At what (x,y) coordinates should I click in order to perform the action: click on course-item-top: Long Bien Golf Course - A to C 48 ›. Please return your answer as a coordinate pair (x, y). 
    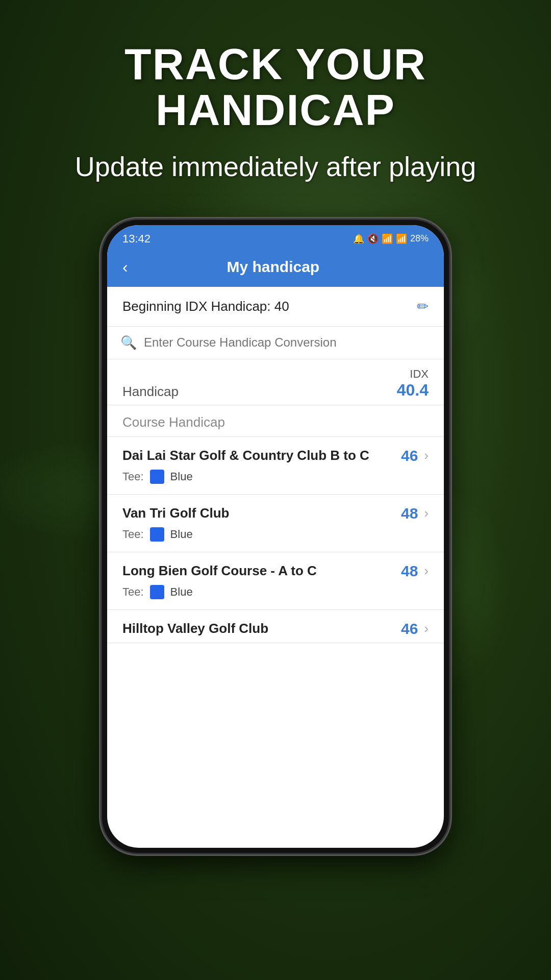
    Looking at the image, I should click on (276, 571).